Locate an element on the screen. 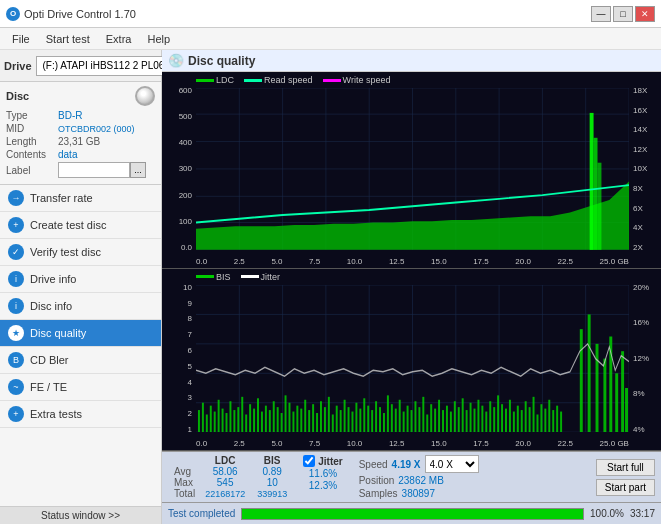 This screenshot has height=524, width=661. jitter-checkbox is located at coordinates (309, 461).